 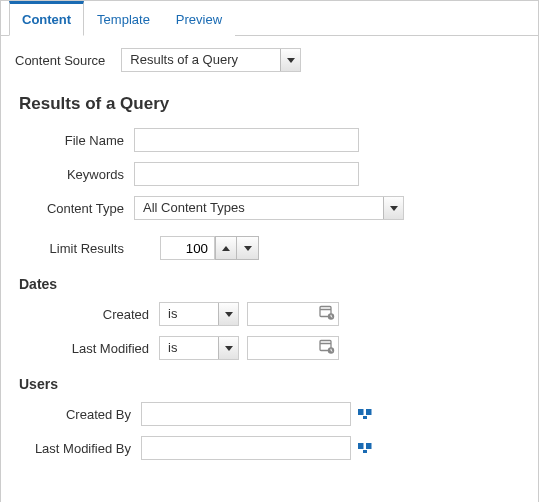 What do you see at coordinates (393, 208) in the screenshot?
I see `content-type-dropdown-button` at bounding box center [393, 208].